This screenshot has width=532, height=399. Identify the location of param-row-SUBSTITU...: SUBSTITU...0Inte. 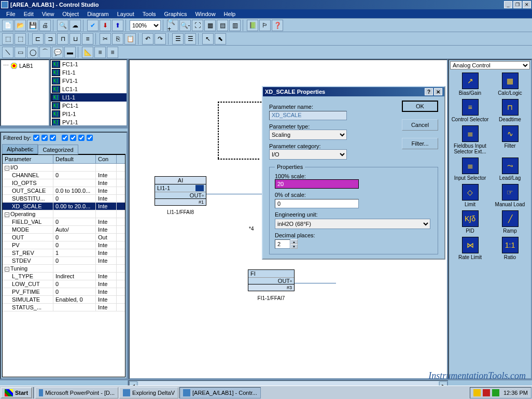
(64, 199).